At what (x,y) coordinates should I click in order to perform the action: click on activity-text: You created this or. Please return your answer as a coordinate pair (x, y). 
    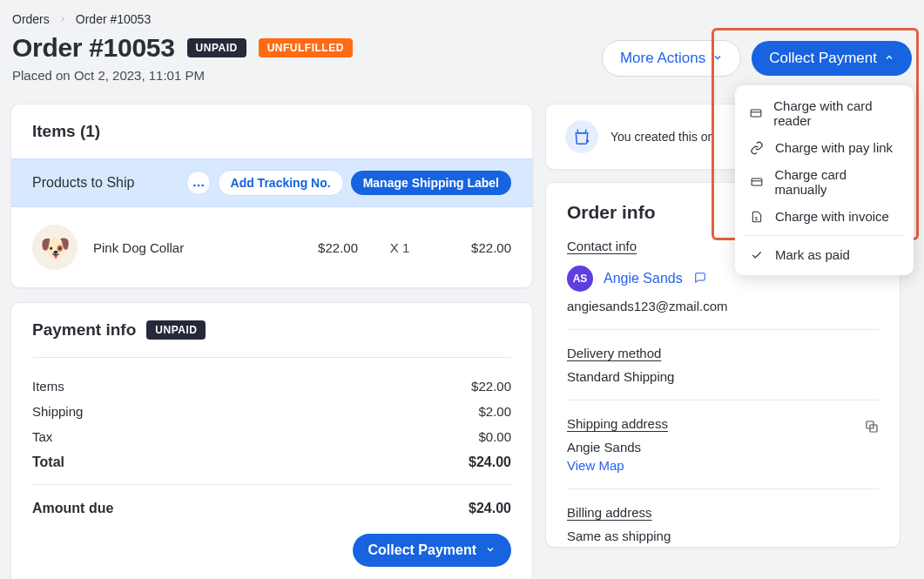
    Looking at the image, I should click on (661, 137).